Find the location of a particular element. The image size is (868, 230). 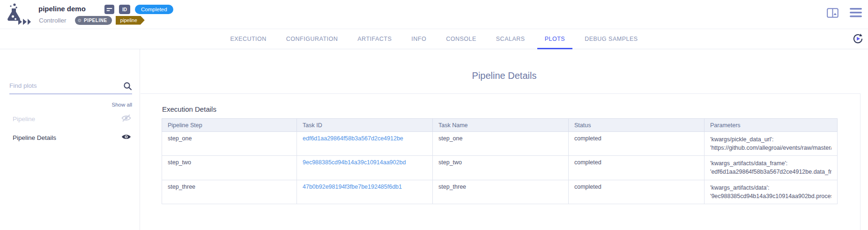

tab-artifacts: ARTIFACTS is located at coordinates (375, 39).